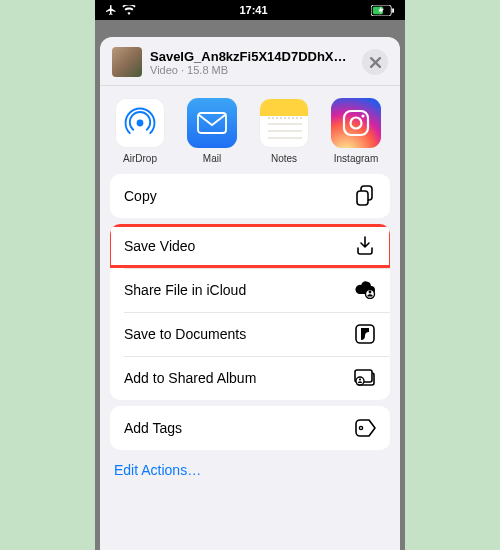  I want to click on share-target-label: Notes, so click(284, 158).